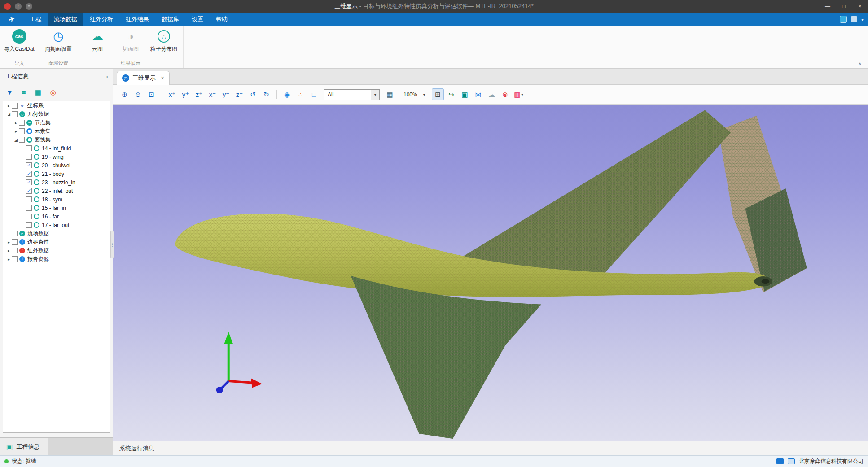 This screenshot has width=868, height=467. I want to click on ribbon-button-periodic-face: ◷周期面设置, so click(58, 40).